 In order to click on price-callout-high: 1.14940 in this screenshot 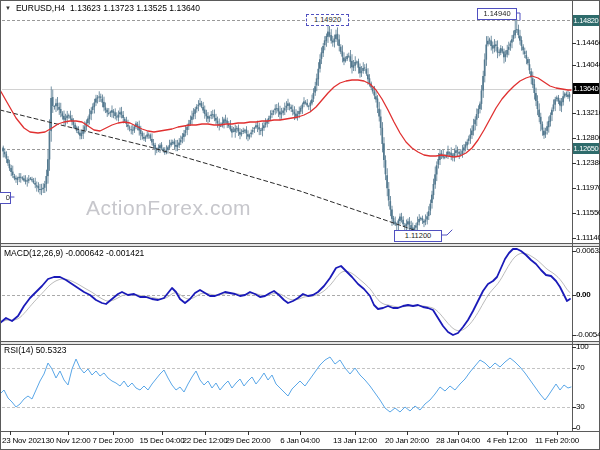, I will do `click(497, 14)`.